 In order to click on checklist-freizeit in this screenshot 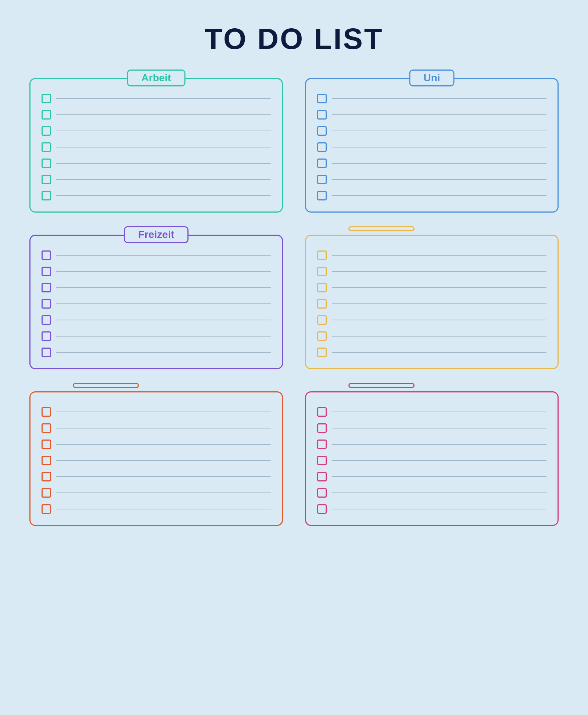, I will do `click(156, 304)`.